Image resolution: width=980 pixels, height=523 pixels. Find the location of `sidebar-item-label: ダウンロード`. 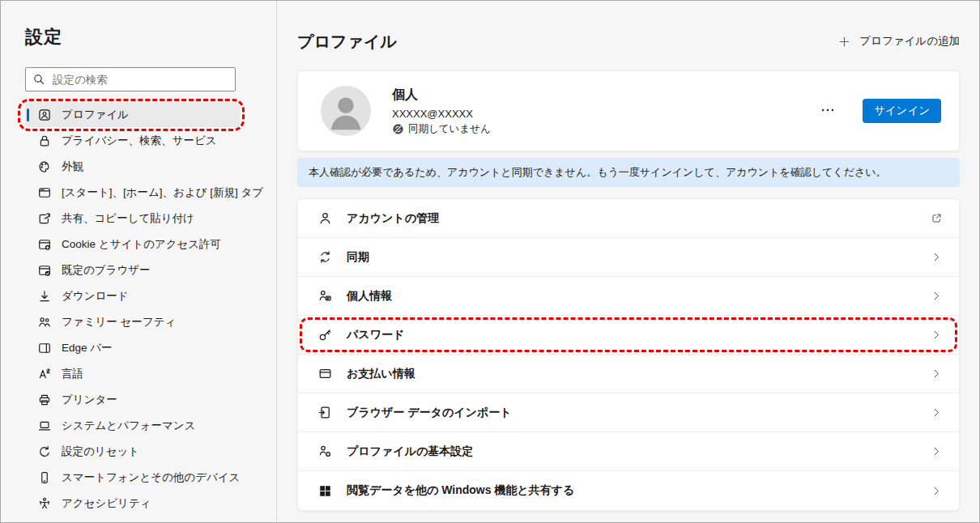

sidebar-item-label: ダウンロード is located at coordinates (96, 296).